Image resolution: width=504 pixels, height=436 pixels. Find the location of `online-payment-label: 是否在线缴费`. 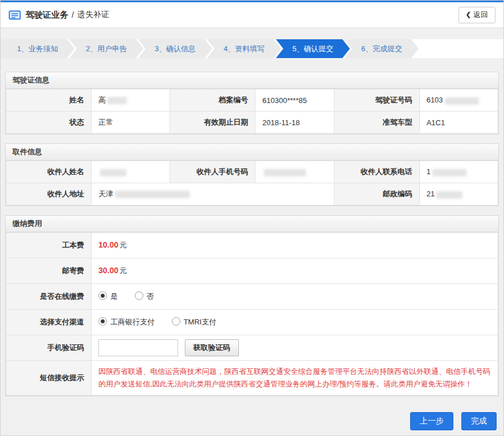

online-payment-label: 是否在线缴费 is located at coordinates (49, 297).